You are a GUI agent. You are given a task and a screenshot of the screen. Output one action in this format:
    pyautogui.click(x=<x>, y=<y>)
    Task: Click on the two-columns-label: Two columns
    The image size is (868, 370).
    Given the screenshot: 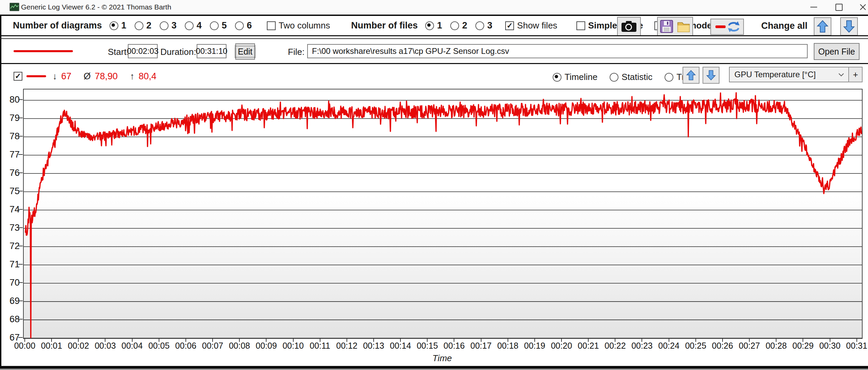 What is the action you would take?
    pyautogui.click(x=304, y=26)
    